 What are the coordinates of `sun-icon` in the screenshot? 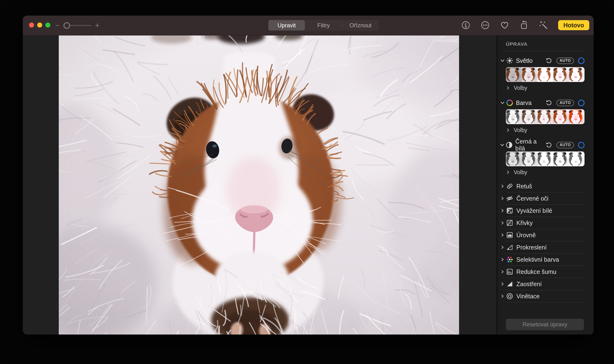 It's located at (510, 61).